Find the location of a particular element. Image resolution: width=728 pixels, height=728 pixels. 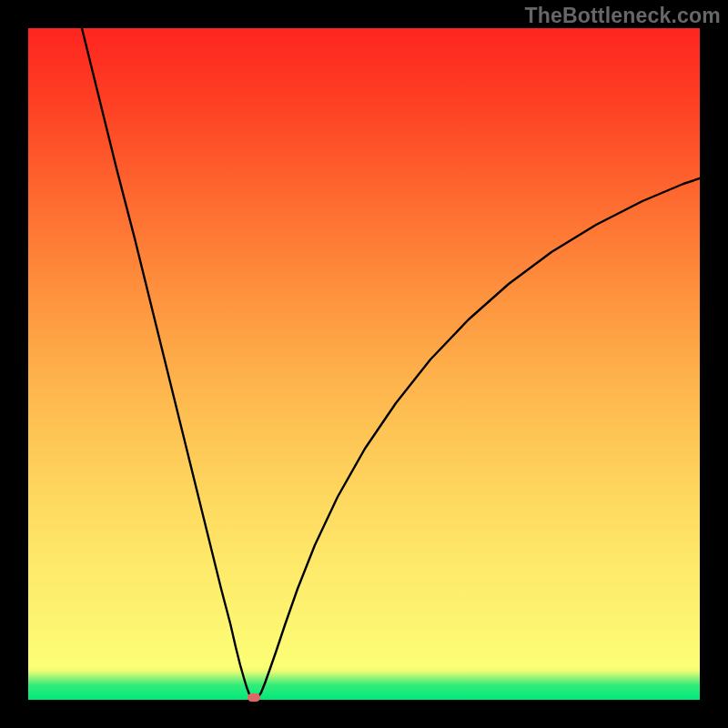

min-marker is located at coordinates (254, 697).